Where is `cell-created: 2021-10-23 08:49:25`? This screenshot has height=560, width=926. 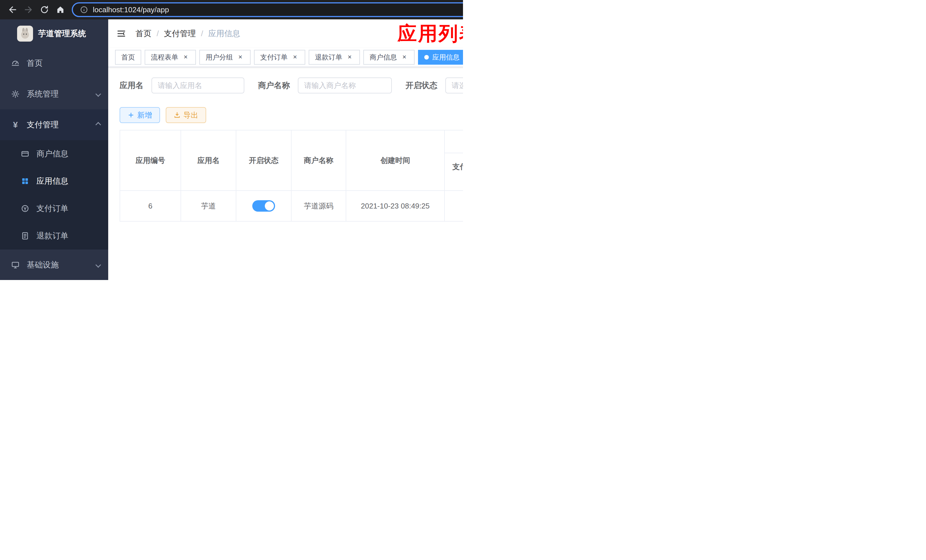
cell-created: 2021-10-23 08:49:25 is located at coordinates (395, 206).